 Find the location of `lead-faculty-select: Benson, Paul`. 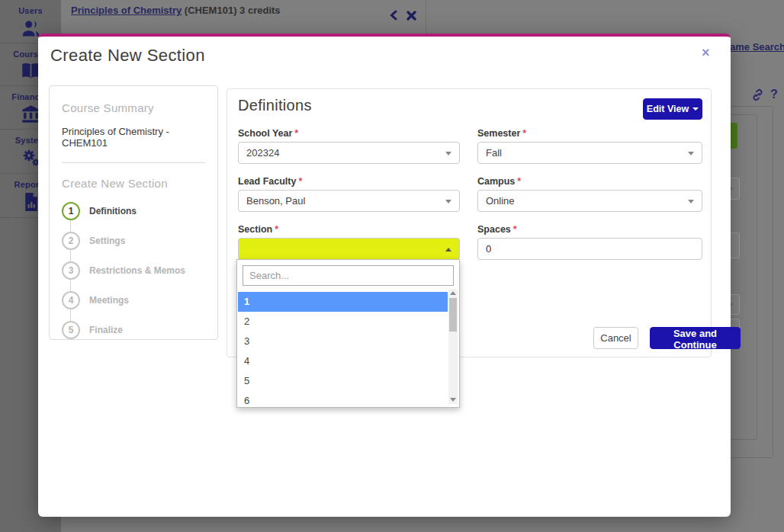

lead-faculty-select: Benson, Paul is located at coordinates (349, 201).